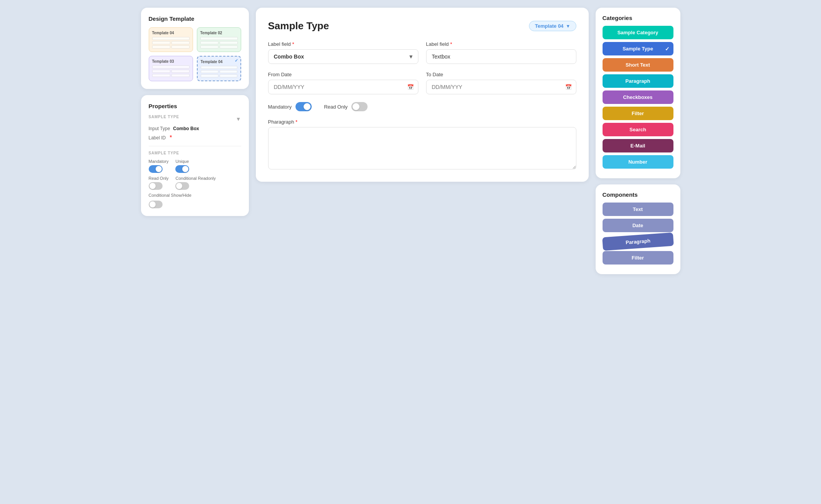 This screenshot has height=504, width=821. I want to click on mandatory-field-group: Mandatory, so click(290, 107).